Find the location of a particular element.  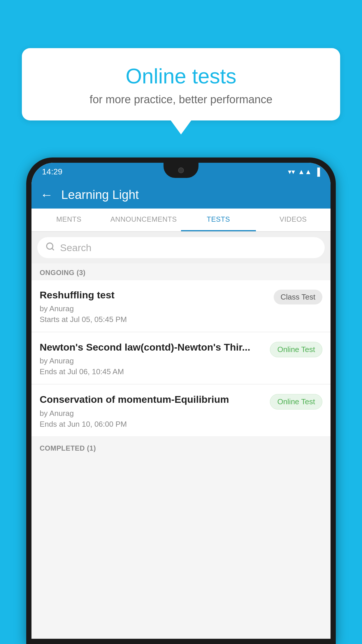

test-author-3: by Anurag is located at coordinates (152, 414).